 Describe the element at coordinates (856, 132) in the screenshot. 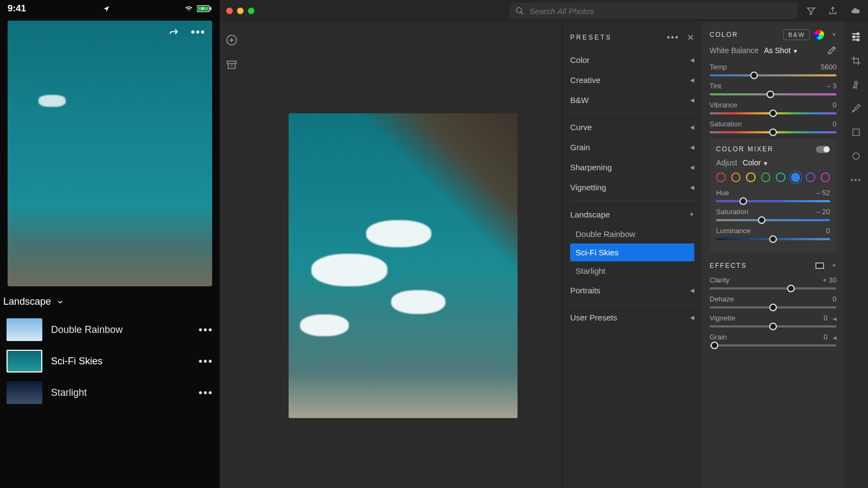

I see `linear-gradient-icon` at that location.